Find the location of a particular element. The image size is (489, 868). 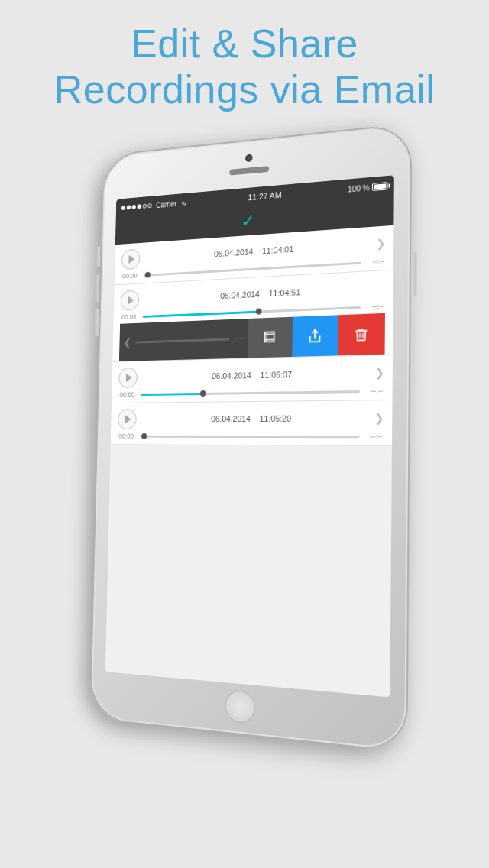

action-dark-area: ❮ --:-- is located at coordinates (183, 340).